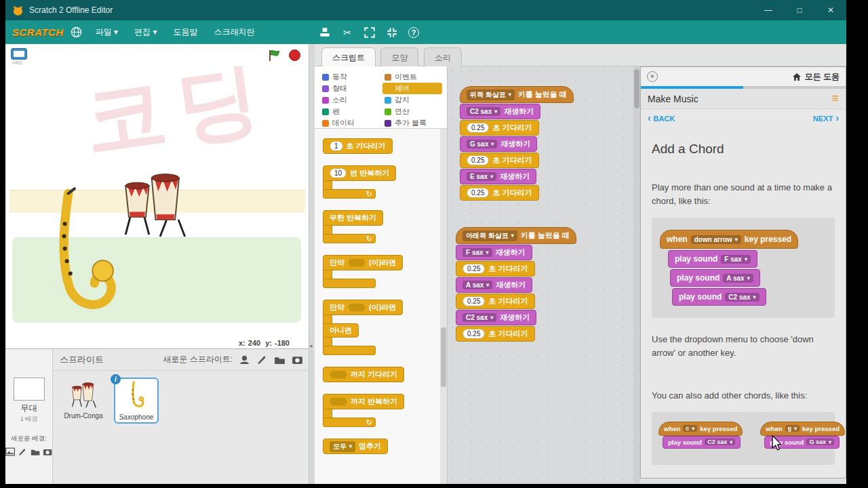 This screenshot has width=868, height=488. Describe the element at coordinates (498, 144) in the screenshot. I see `play-sound-block: G sax 재생하기` at that location.